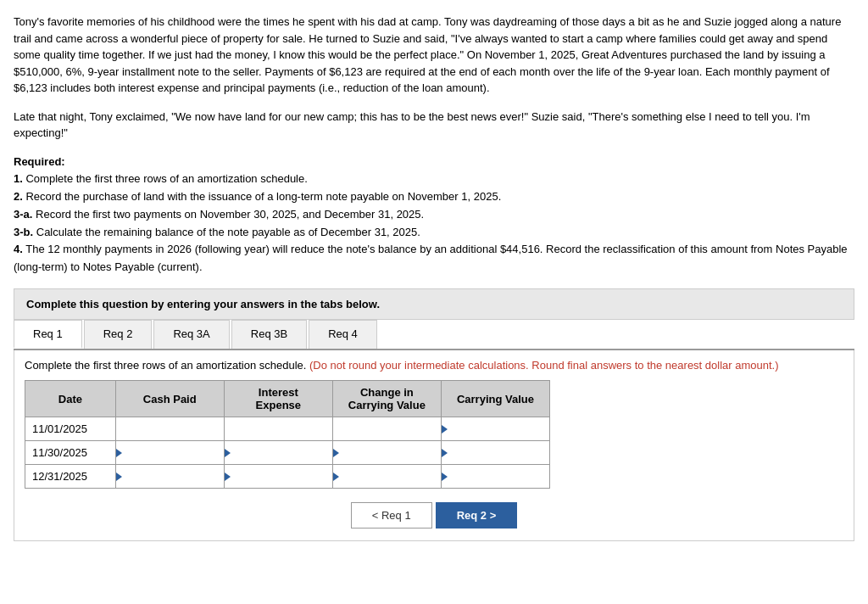  What do you see at coordinates (71, 399) in the screenshot?
I see `col-header-date: Date` at bounding box center [71, 399].